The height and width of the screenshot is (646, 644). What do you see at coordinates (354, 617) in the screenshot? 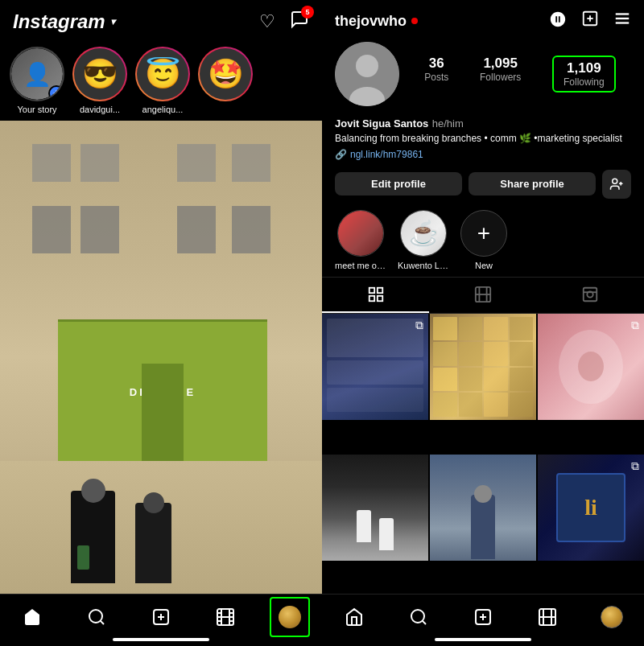
I see `right-nav-home` at bounding box center [354, 617].